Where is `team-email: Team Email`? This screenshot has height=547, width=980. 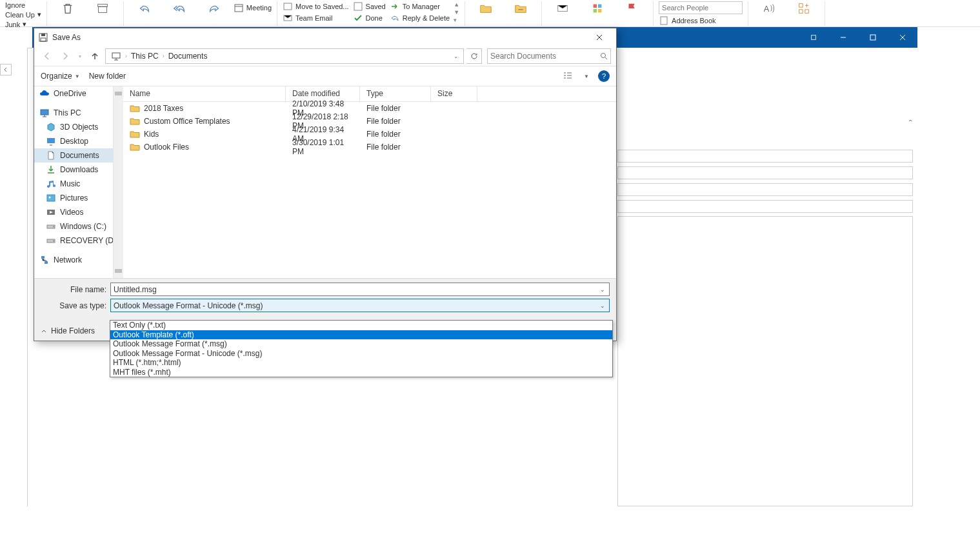 team-email: Team Email is located at coordinates (316, 18).